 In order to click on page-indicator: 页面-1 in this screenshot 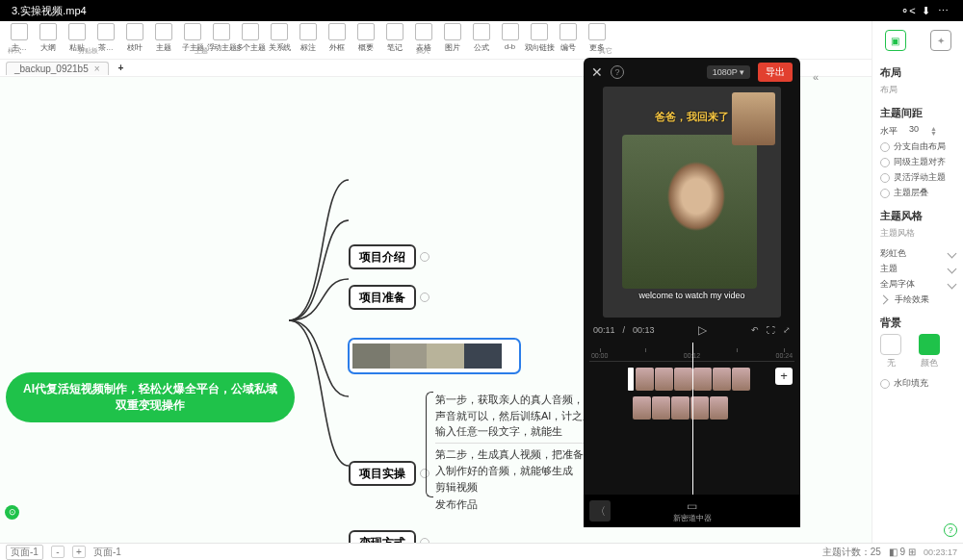, I will do `click(25, 552)`.